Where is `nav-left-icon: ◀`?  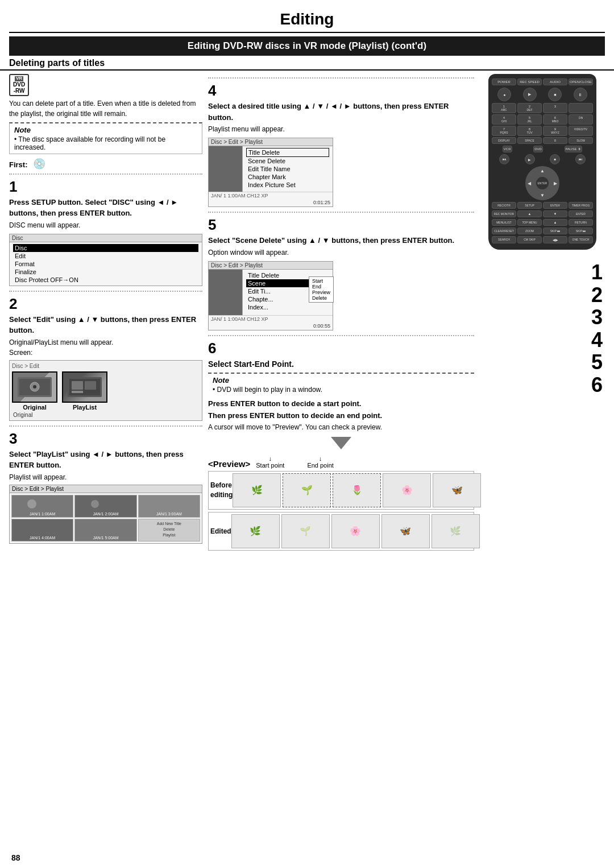 nav-left-icon: ◀ is located at coordinates (529, 183).